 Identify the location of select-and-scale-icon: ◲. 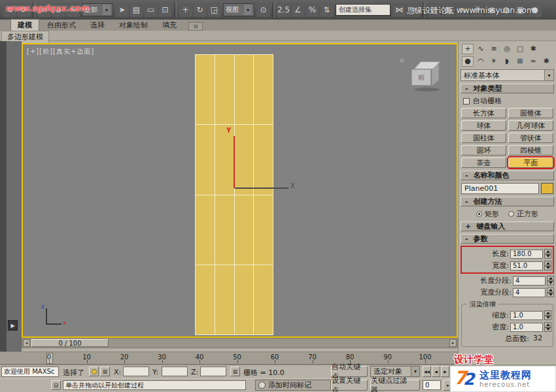
(215, 10).